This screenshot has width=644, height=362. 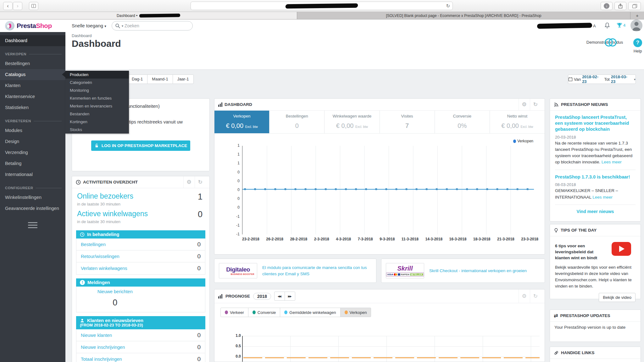 I want to click on notifications-section-header: ! Meldingen, so click(x=141, y=282).